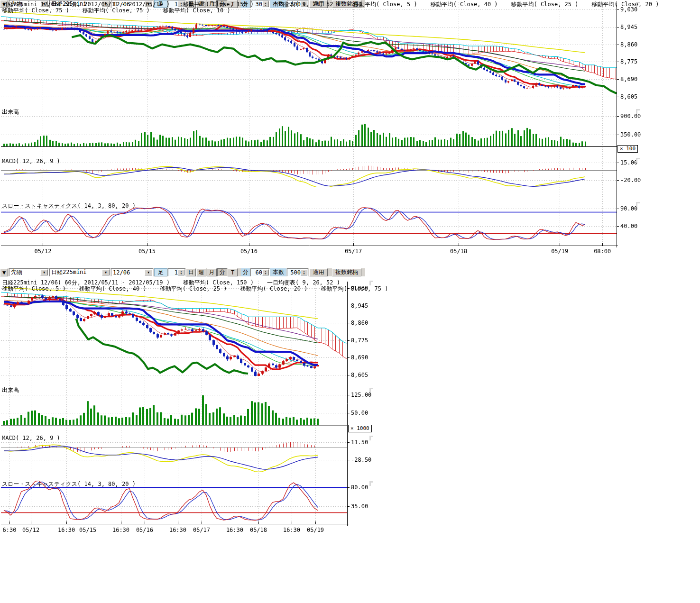 The width and height of the screenshot is (700, 603). I want to click on y-axis-label: 15.00, so click(629, 163).